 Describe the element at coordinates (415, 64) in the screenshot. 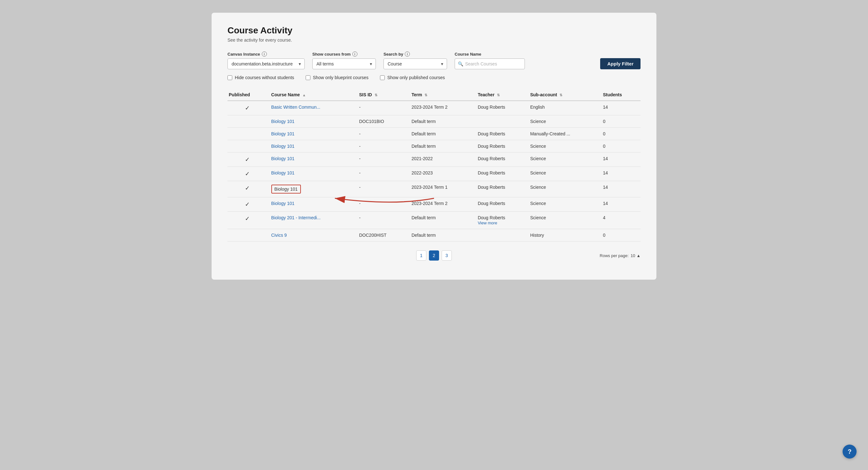

I see `search-by-select-wrapper: Course` at that location.